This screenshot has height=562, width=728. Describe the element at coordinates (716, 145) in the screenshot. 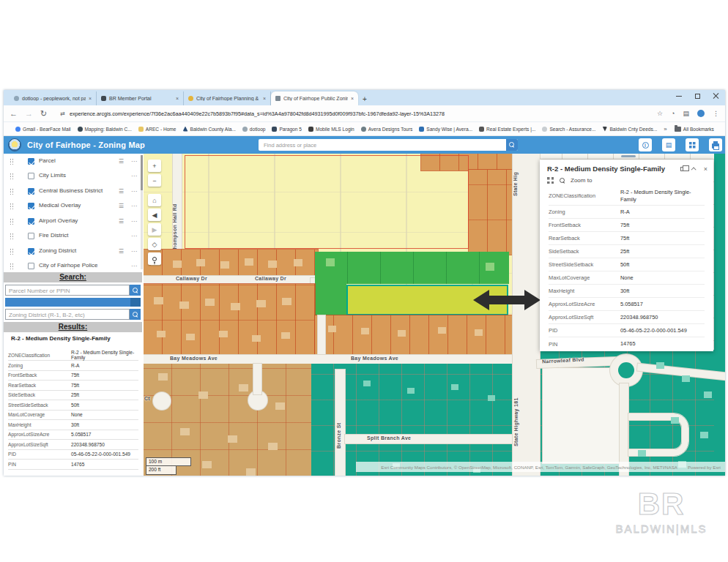

I see `print-button` at that location.